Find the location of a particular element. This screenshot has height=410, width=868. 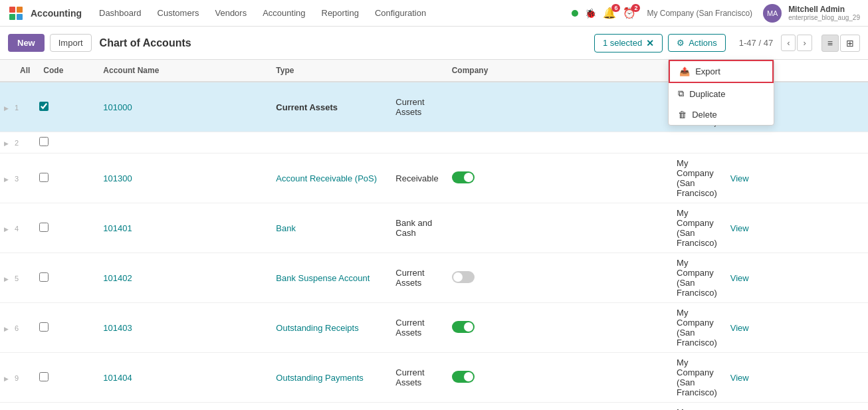

next-page-button: › is located at coordinates (804, 43).